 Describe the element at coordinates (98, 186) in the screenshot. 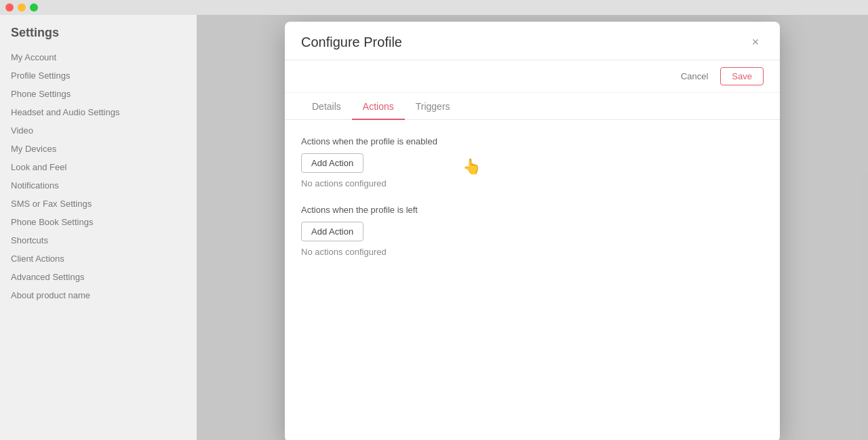

I see `sidebar-item-notifications: Notifications` at that location.